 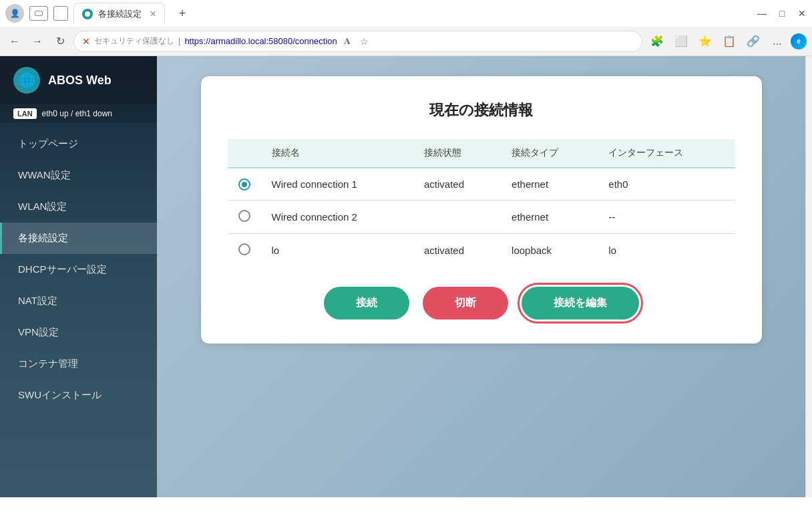 I want to click on card-title: 現在の接続情報, so click(x=481, y=110).